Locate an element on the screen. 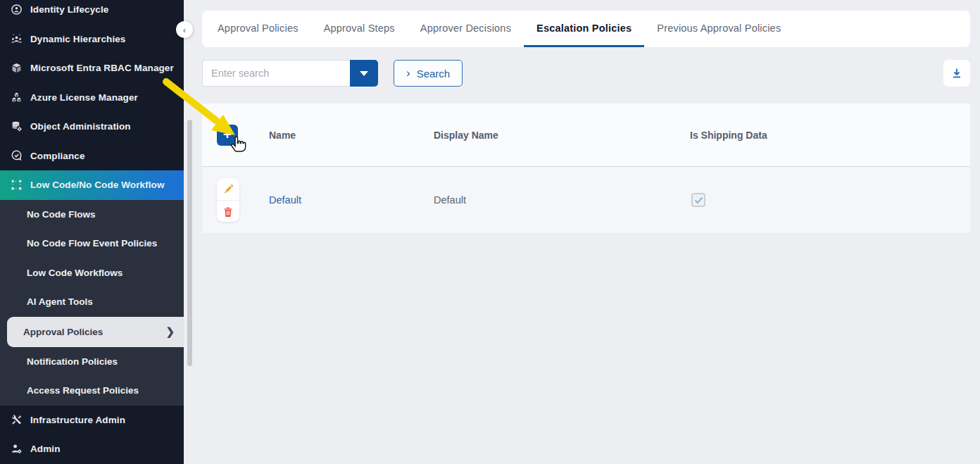  sidebar-item-rbac-manager: Microsoft Entra RBAC Manager is located at coordinates (92, 68).